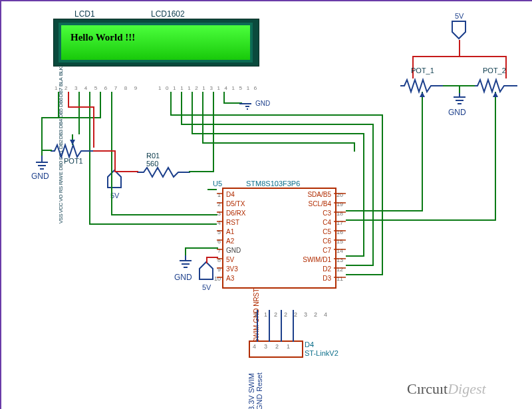 This screenshot has width=532, height=409. What do you see at coordinates (275, 346) in the screenshot?
I see `stlink-nums: 4321` at bounding box center [275, 346].